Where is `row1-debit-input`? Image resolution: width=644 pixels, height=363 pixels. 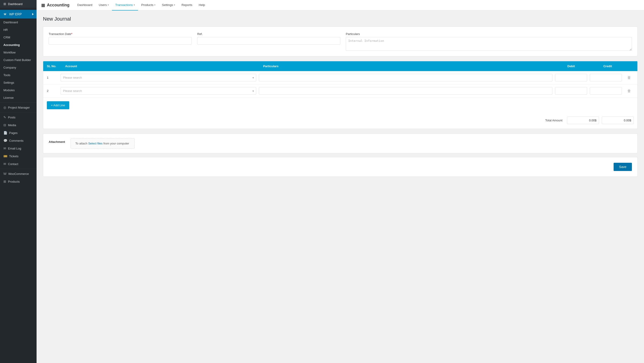 row1-debit-input is located at coordinates (571, 78).